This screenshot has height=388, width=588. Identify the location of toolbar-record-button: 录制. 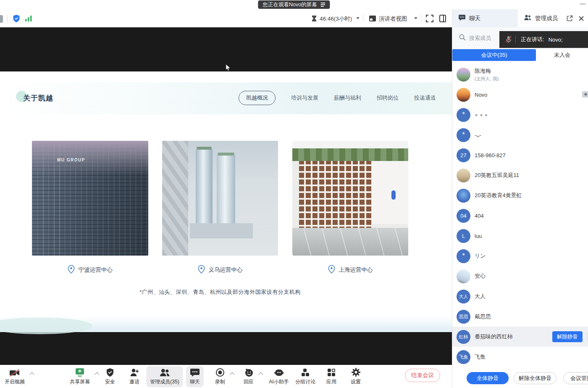
(220, 377).